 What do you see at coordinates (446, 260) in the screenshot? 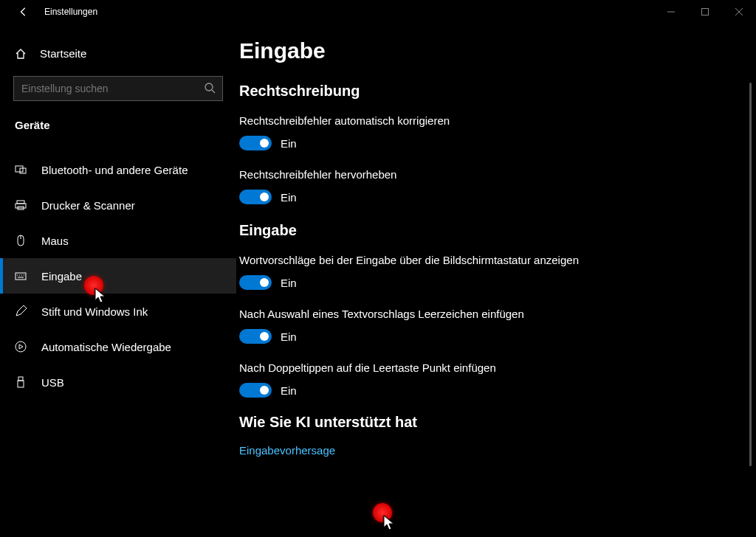
I see `setting-label: Wortvorschläge bei der Eingabe über die …` at bounding box center [446, 260].